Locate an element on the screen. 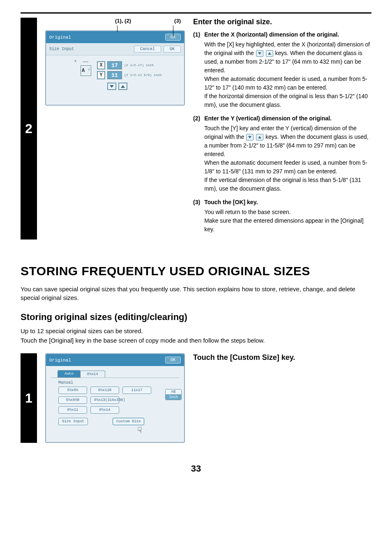 The height and width of the screenshot is (555, 392). page-number: 33 is located at coordinates (196, 469).